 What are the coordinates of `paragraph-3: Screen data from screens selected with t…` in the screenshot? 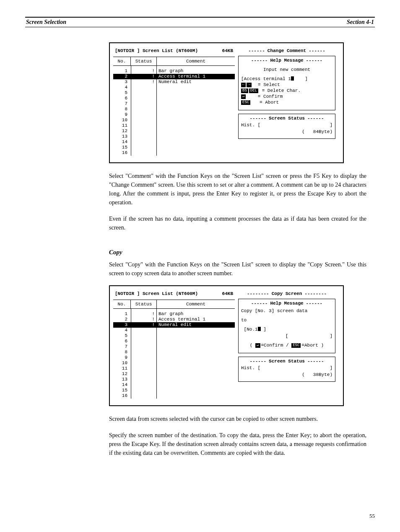 It's located at (238, 419).